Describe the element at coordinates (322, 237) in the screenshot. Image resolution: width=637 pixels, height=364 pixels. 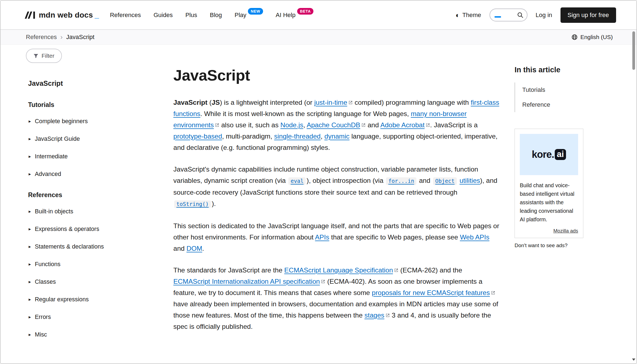
I see `inline-link: APIs` at that location.